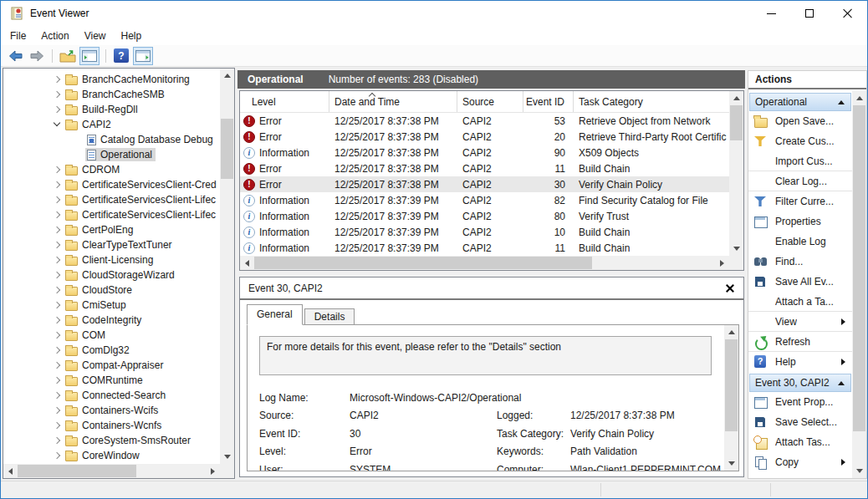 The height and width of the screenshot is (499, 868). Describe the element at coordinates (800, 181) in the screenshot. I see `action-item: Clear Log...` at that location.